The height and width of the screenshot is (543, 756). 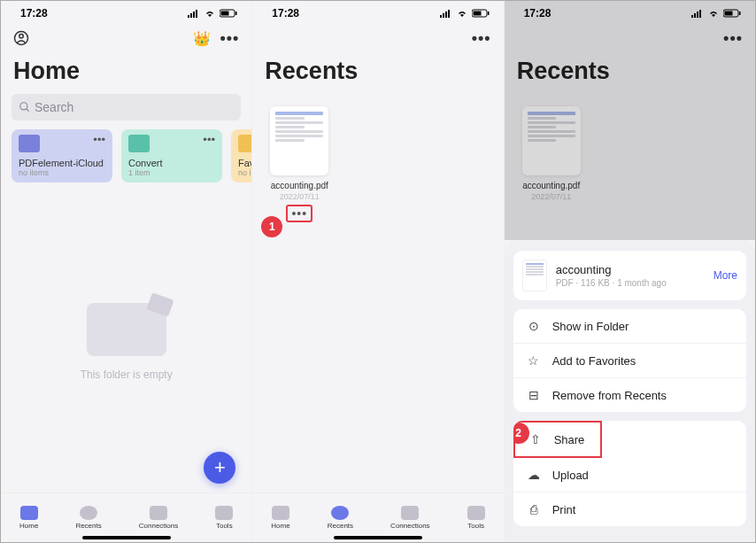 What do you see at coordinates (126, 38) in the screenshot?
I see `topbar: 👑 •••` at bounding box center [126, 38].